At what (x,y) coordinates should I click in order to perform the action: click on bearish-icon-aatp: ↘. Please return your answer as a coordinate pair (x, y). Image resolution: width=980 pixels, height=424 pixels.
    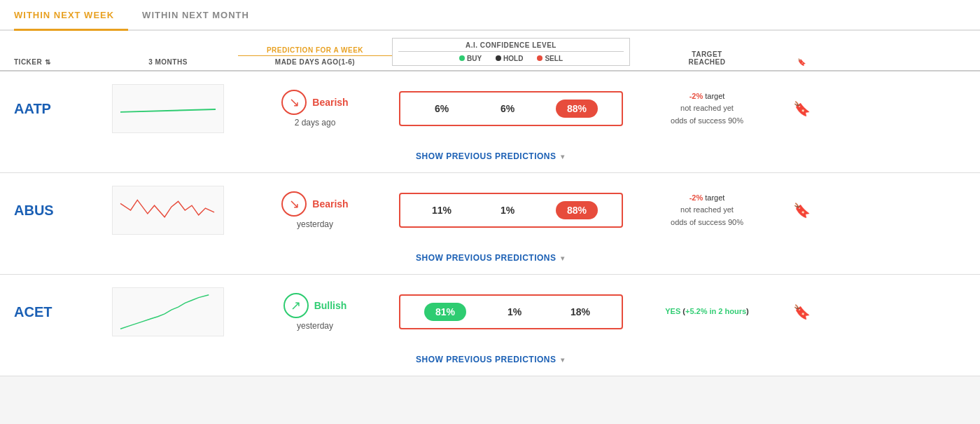
    Looking at the image, I should click on (294, 102).